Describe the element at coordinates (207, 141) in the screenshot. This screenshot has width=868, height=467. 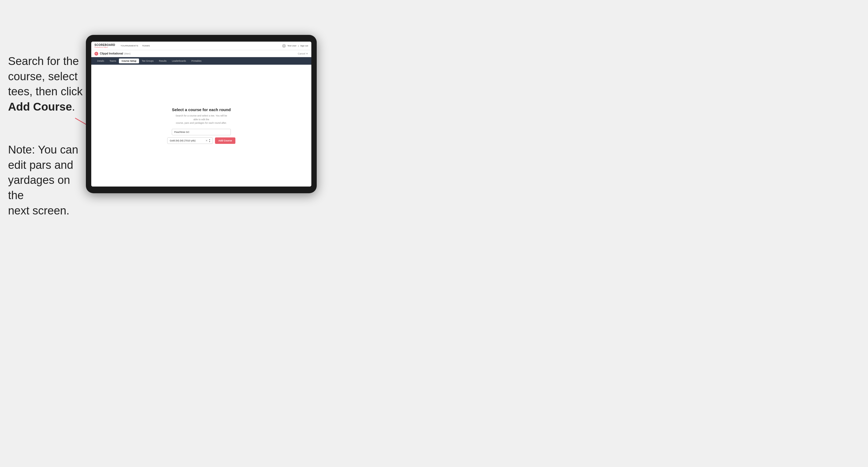
I see `tee-clear-button: ✕` at that location.